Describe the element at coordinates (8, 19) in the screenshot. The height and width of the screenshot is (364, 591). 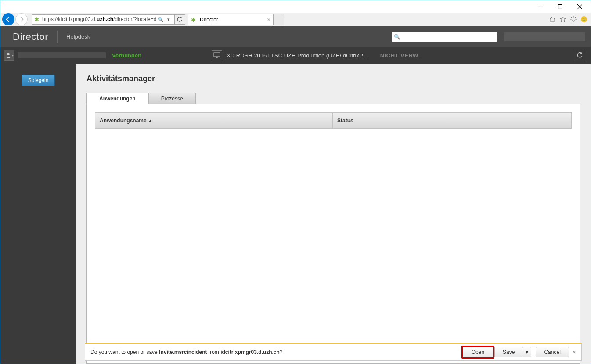
I see `browser-back-button` at that location.